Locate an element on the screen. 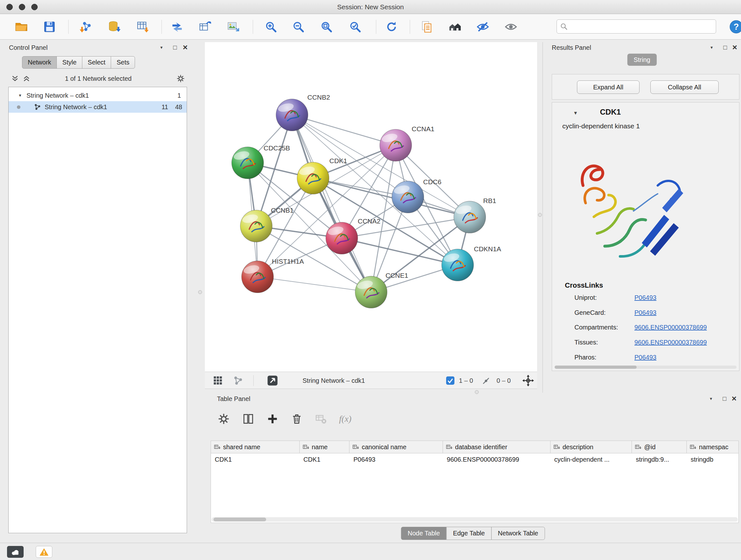 This screenshot has width=741, height=560. network-node-HIST1H1A is located at coordinates (257, 277).